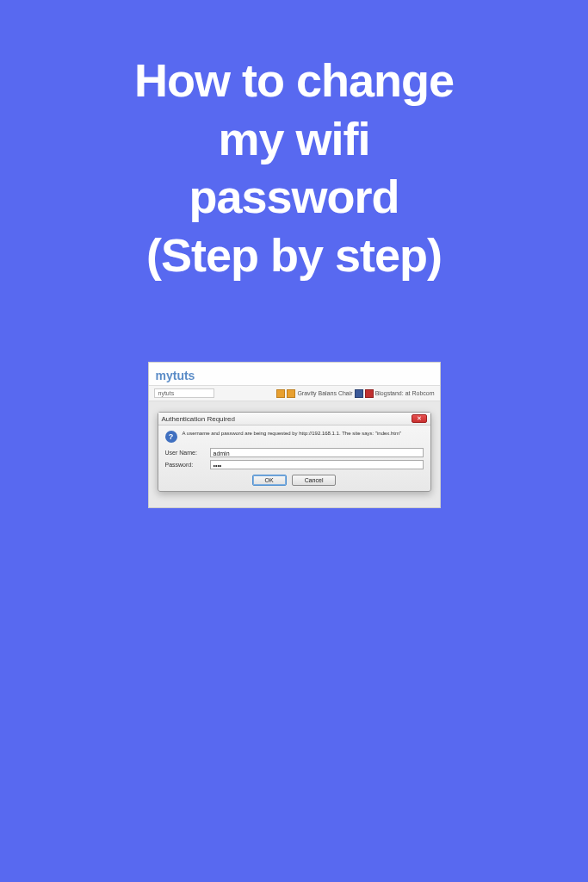  Describe the element at coordinates (294, 455) in the screenshot. I see `browser-body: Authentication Required ✕ ? A username a…` at that location.